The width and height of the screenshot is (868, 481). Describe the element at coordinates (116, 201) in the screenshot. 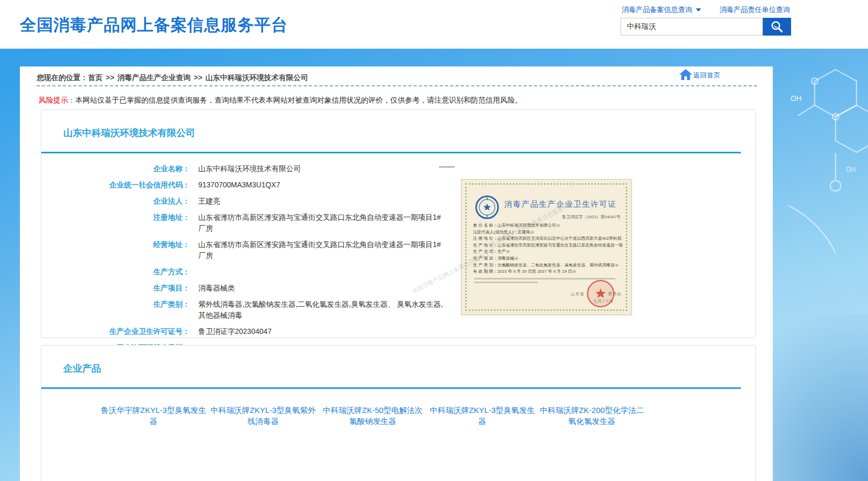

I see `field-label: 企业法人：` at that location.